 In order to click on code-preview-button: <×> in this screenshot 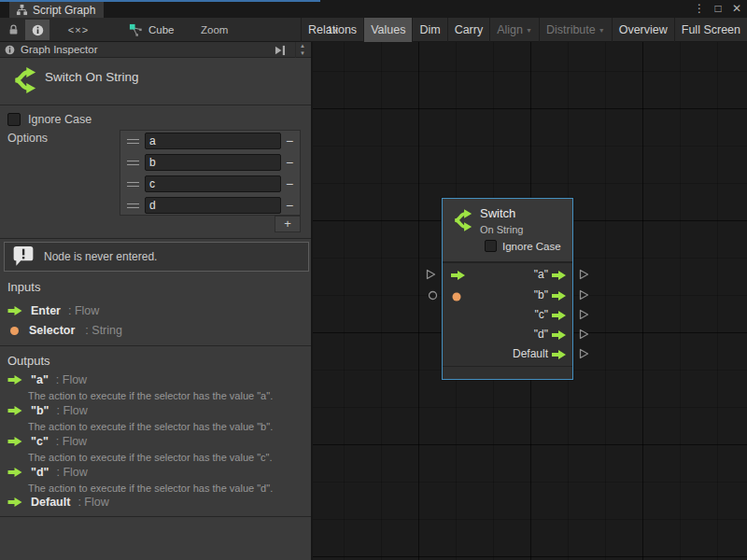, I will do `click(78, 30)`.